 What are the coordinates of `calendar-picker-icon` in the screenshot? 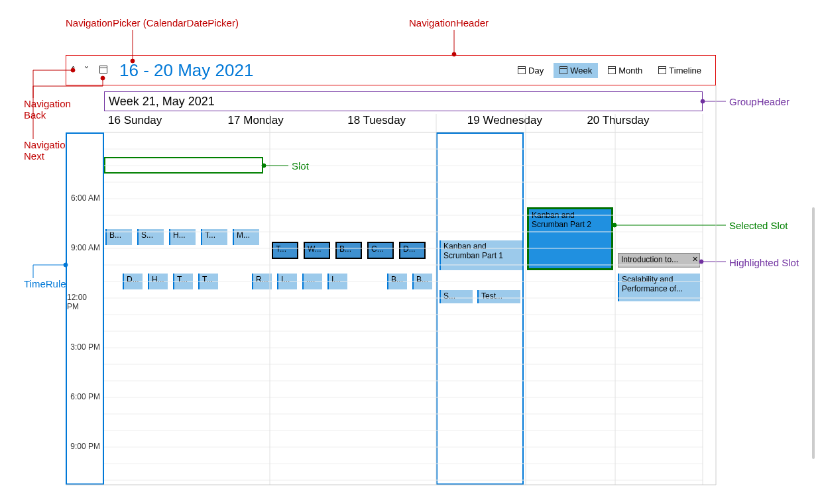 It's located at (103, 70).